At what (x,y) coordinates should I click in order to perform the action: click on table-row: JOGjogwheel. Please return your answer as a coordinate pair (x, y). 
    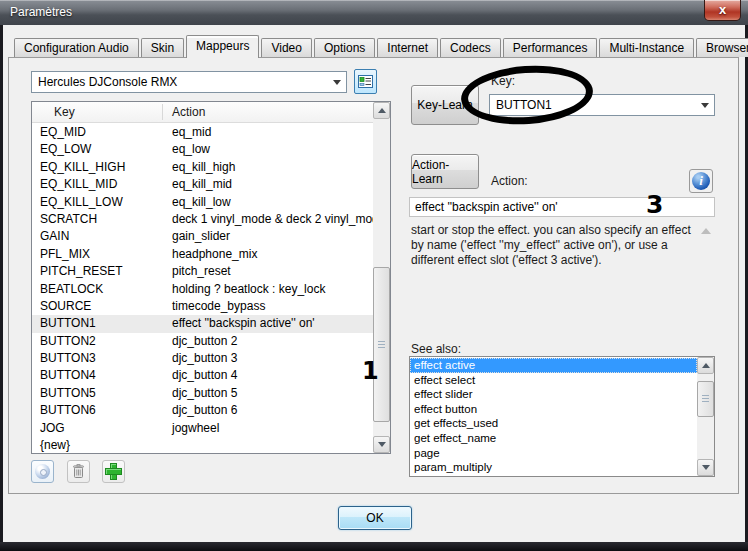
    Looking at the image, I should click on (202, 428).